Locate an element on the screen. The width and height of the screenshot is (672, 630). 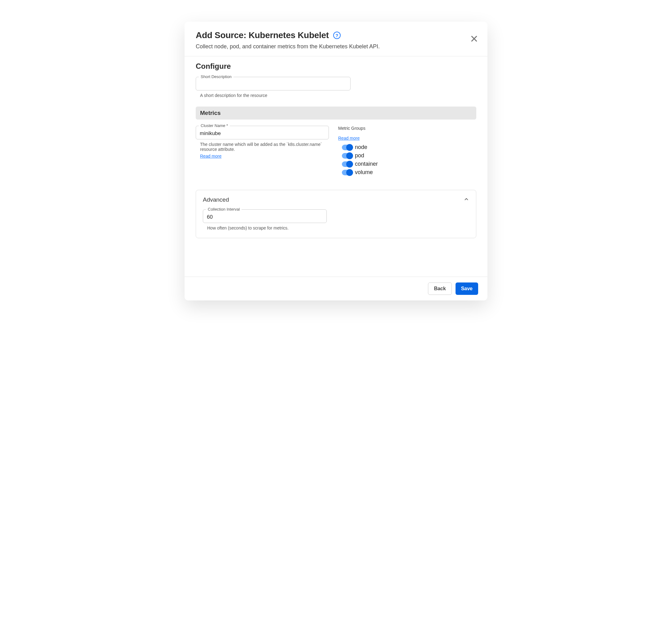
collection-interval-helper: How often (seconds) to scrape for metric… is located at coordinates (338, 228).